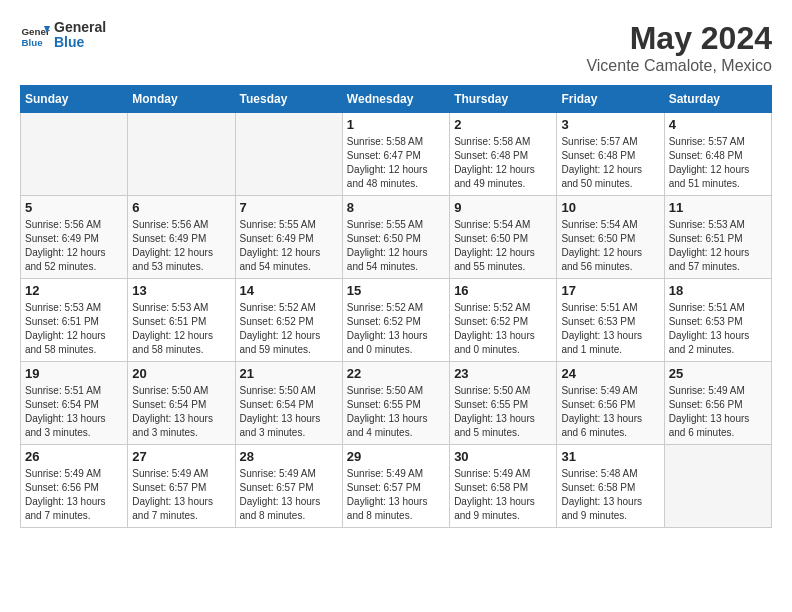  I want to click on day-number: 28, so click(289, 456).